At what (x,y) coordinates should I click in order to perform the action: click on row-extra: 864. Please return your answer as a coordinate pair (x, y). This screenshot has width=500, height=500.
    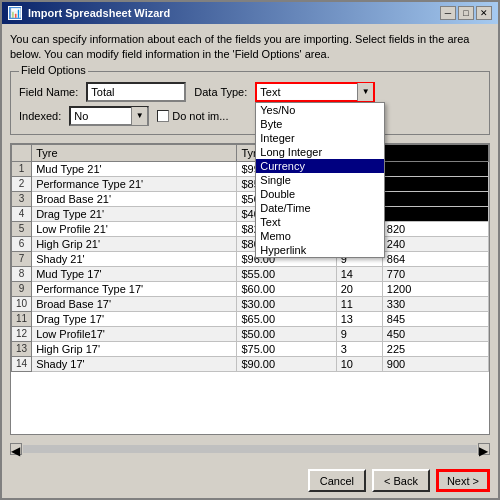
    Looking at the image, I should click on (435, 258).